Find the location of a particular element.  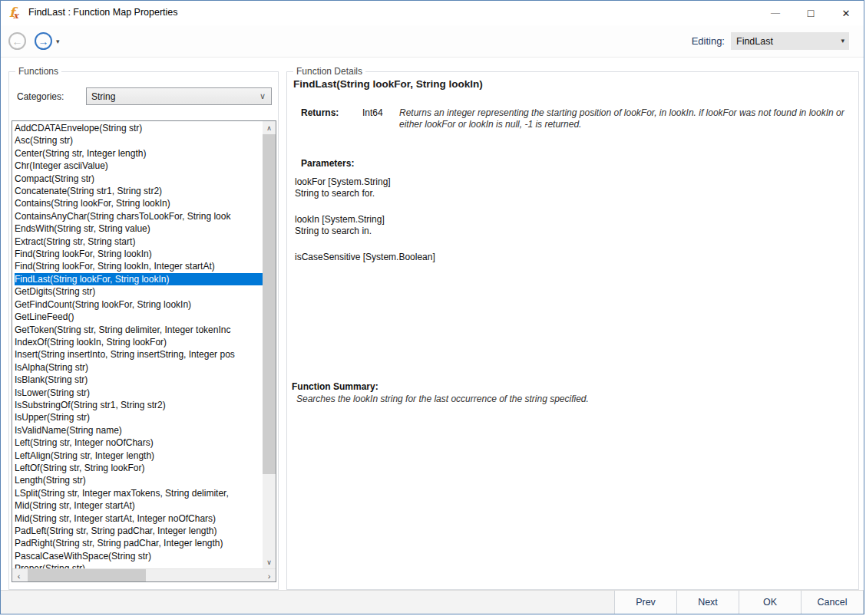

function-list-item: AddCDATAEnvelope(String str) is located at coordinates (138, 128).